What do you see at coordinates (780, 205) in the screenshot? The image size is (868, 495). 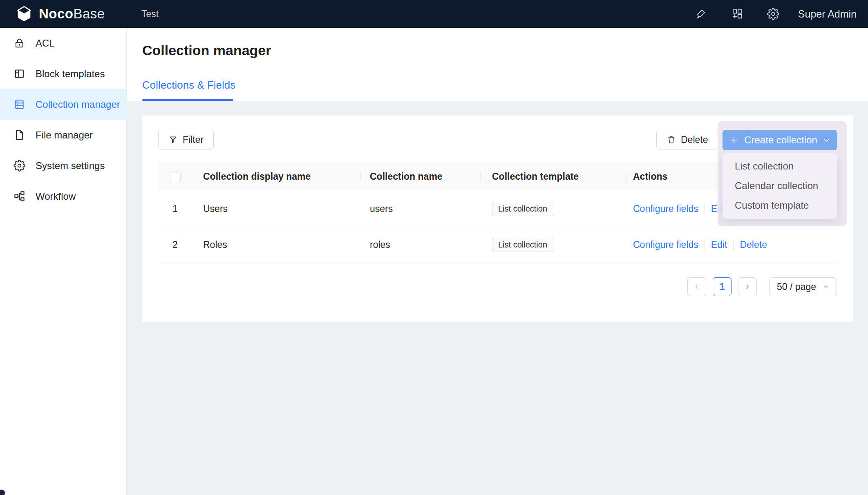 I see `menu-item-custom-template: Custom template` at bounding box center [780, 205].